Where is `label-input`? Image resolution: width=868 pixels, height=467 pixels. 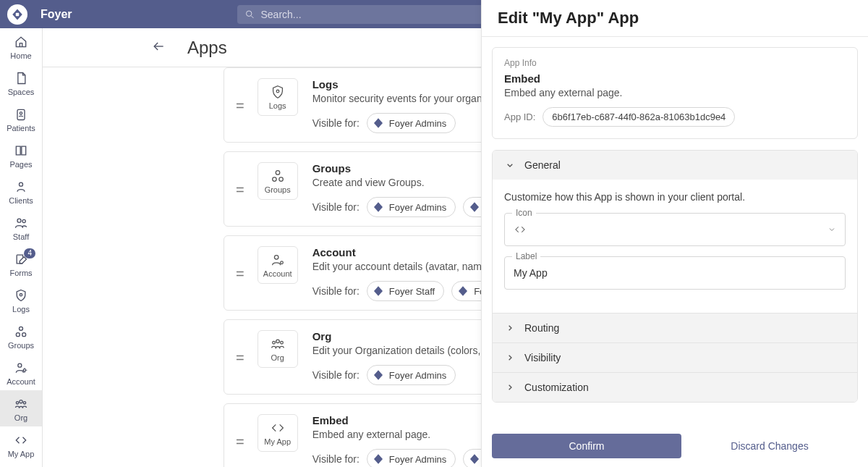 label-input is located at coordinates (675, 273).